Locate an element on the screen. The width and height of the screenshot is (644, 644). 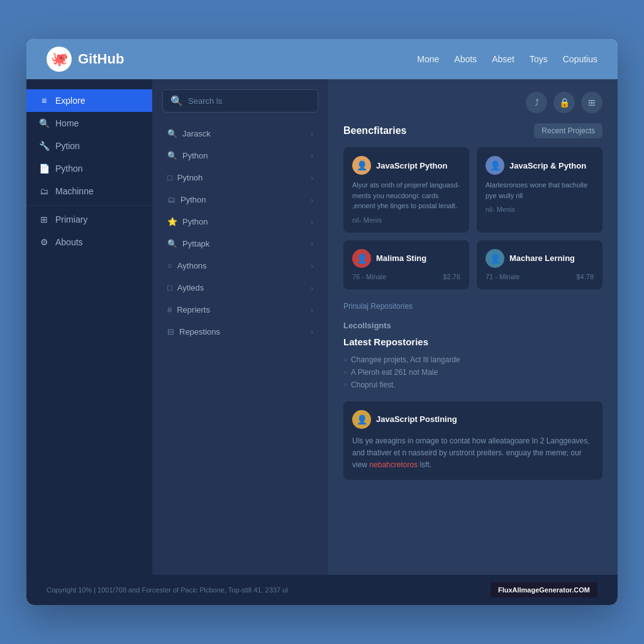
table-icon: ⊞ is located at coordinates (44, 219).